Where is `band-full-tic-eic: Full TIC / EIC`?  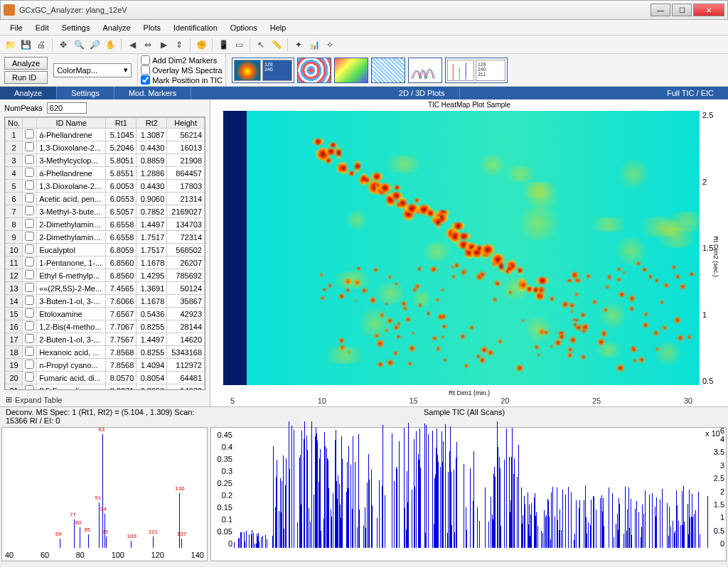
band-full-tic-eic: Full TIC / EIC is located at coordinates (690, 93).